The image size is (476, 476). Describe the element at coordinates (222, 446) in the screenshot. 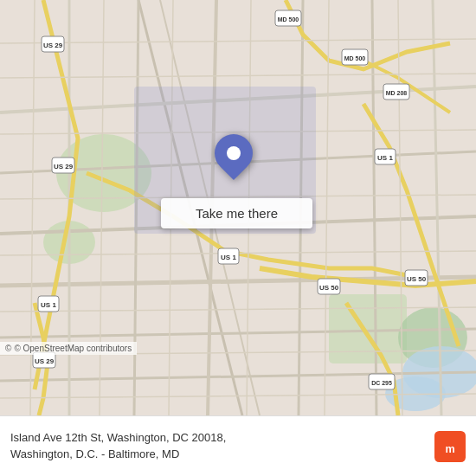

I see `address-info: Island Ave 12th St, Washington, DC 20018…` at that location.